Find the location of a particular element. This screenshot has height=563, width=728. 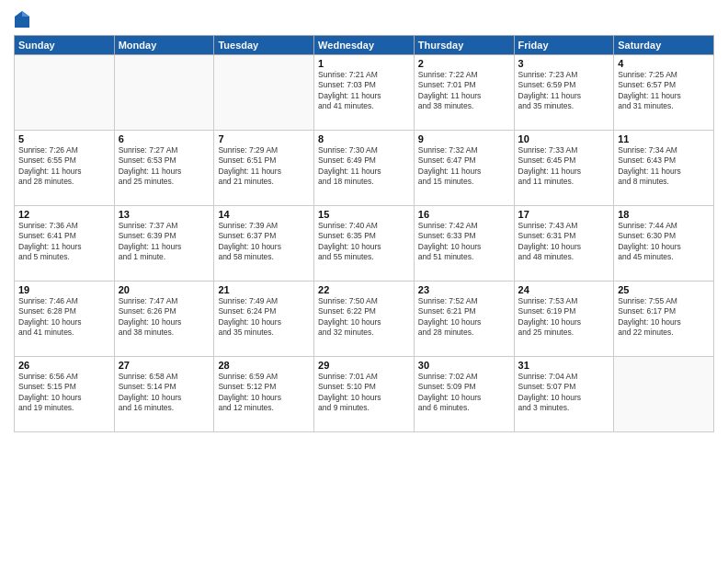

day-info: Sunrise: 7:55 AM Sunset: 6:17 PM Dayligh… is located at coordinates (664, 317).